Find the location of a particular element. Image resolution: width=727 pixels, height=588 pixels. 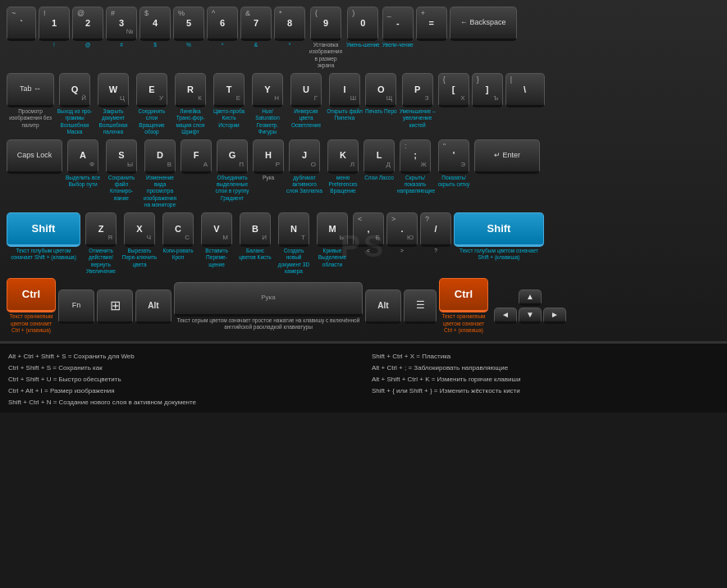

key-arrow-left: ◄ is located at coordinates (505, 316).